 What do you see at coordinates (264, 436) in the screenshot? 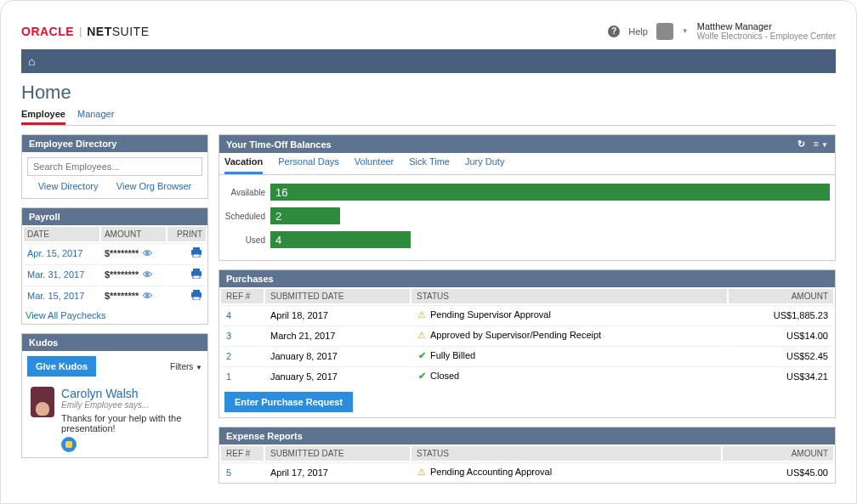
I see `expenses-title: Expense Reports` at bounding box center [264, 436].